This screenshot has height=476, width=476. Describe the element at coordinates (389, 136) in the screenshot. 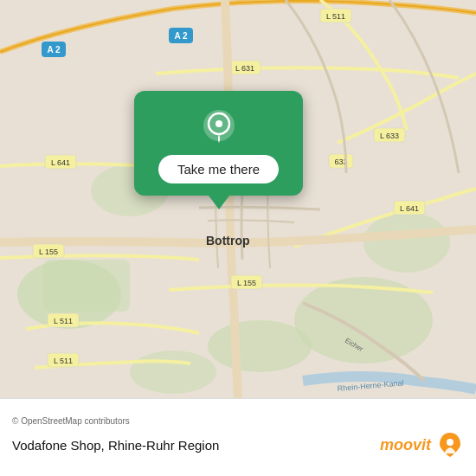

I see `svg-text: L 633` at that location.